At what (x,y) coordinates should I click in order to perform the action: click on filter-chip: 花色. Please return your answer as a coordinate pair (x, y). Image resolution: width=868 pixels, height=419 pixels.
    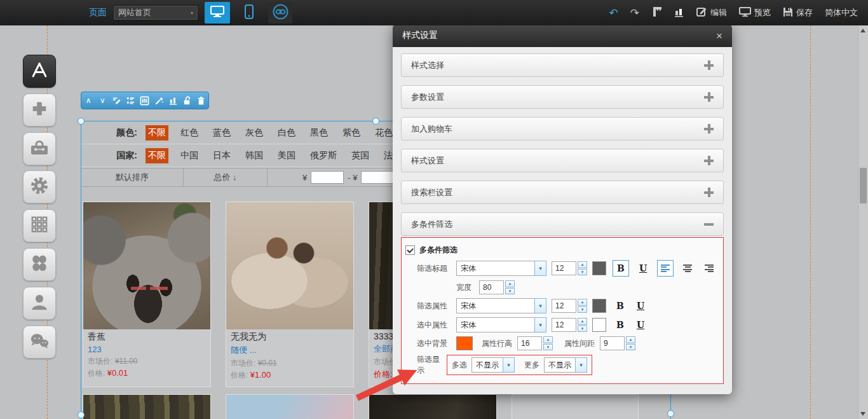
    Looking at the image, I should click on (384, 133).